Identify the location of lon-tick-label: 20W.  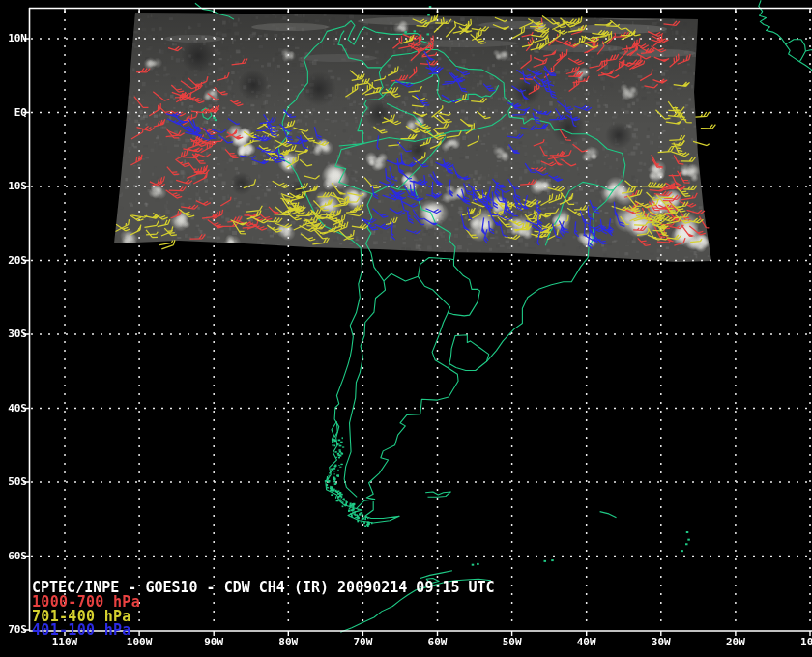
(736, 643).